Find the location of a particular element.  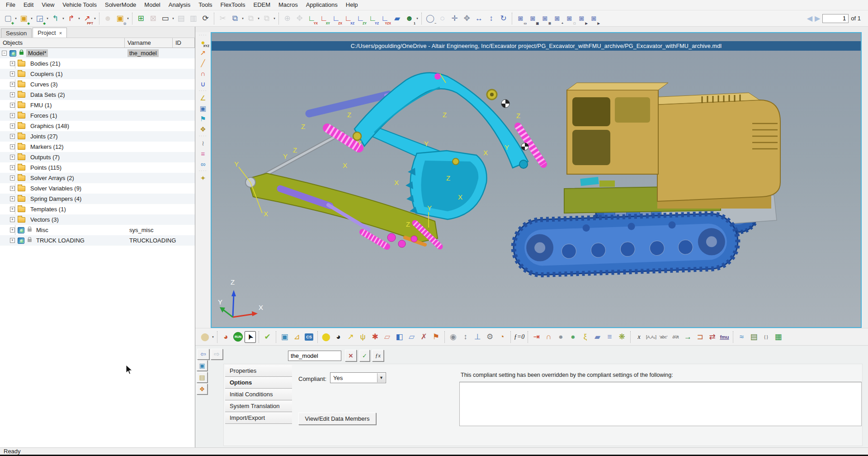

zoom-area-button: ◌ is located at coordinates (442, 19).